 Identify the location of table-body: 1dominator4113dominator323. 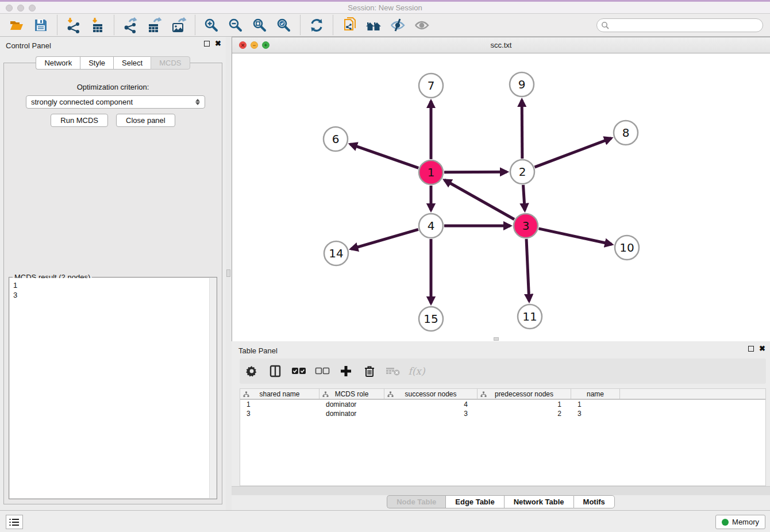
(503, 409).